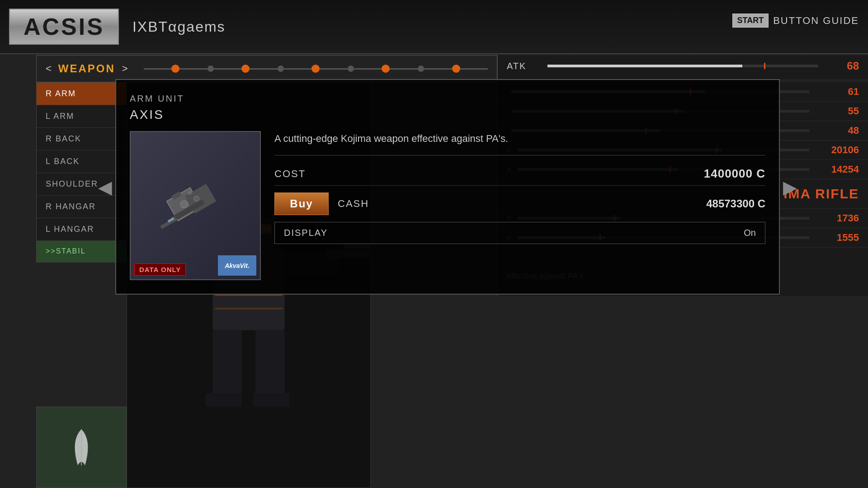 Image resolution: width=868 pixels, height=488 pixels. What do you see at coordinates (81, 94) in the screenshot?
I see `sidebar-item-r-arm: R ARM` at bounding box center [81, 94].